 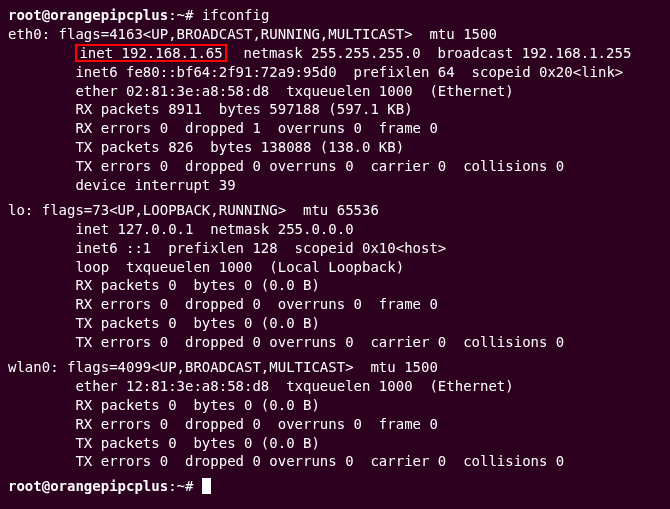 What do you see at coordinates (335, 248) in the screenshot?
I see `lo-inet6: inet6 ::1 prefixlen 128 scopeid 0x10<hos…` at bounding box center [335, 248].